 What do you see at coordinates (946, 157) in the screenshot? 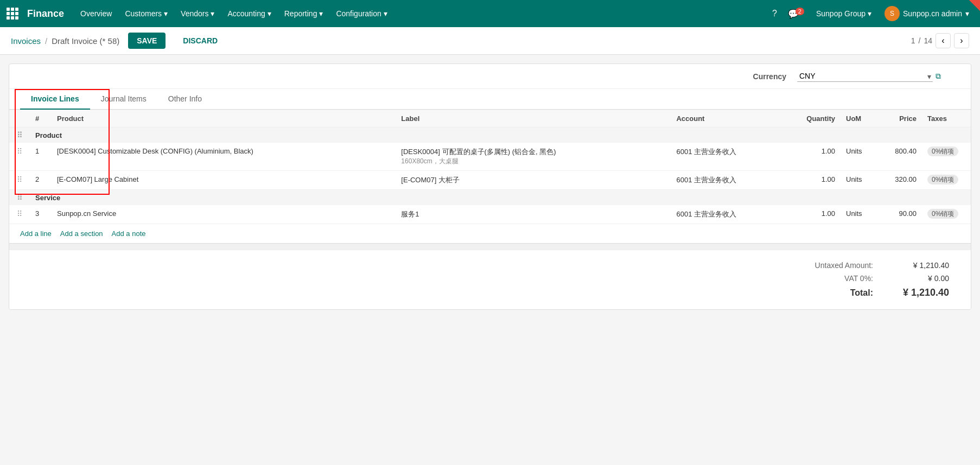
I see `row-taxes-1: 0%销项` at bounding box center [946, 157].